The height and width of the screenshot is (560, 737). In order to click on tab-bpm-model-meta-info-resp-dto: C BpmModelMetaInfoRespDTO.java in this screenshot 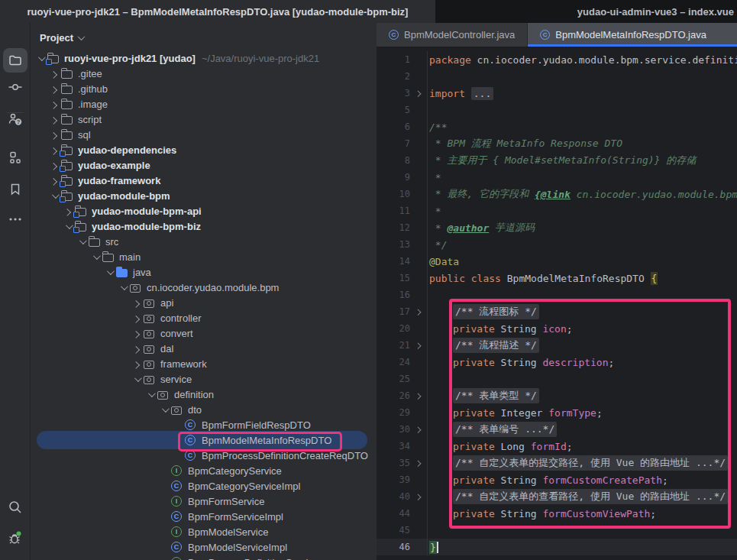, I will do `click(632, 35)`.